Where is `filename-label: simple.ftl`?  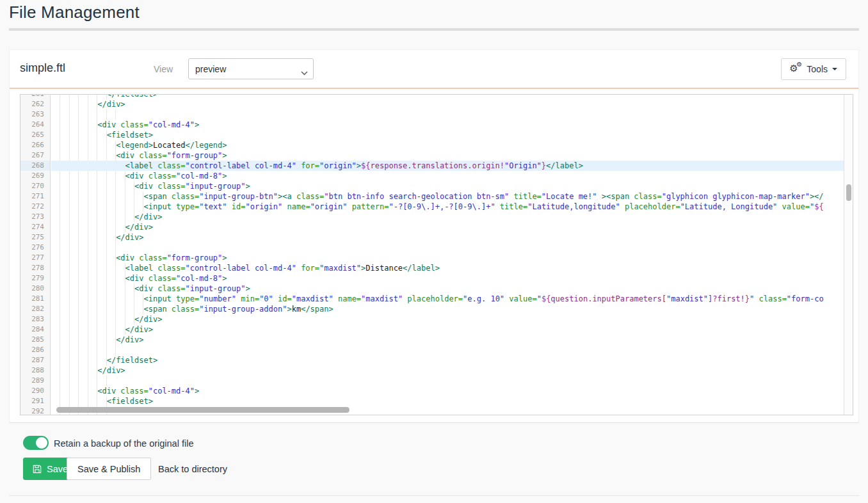 filename-label: simple.ftl is located at coordinates (42, 68).